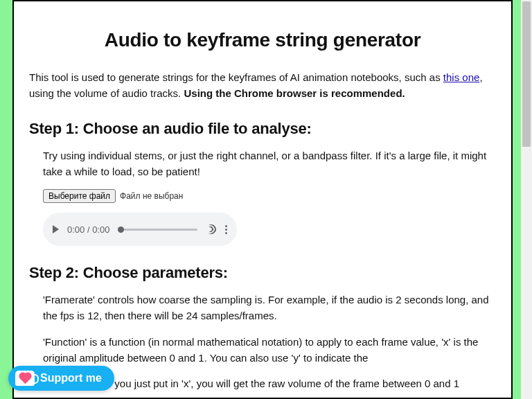 This screenshot has width=532, height=399. Describe the element at coordinates (263, 273) in the screenshot. I see `step2-heading: Step 2: Choose parameters:` at that location.